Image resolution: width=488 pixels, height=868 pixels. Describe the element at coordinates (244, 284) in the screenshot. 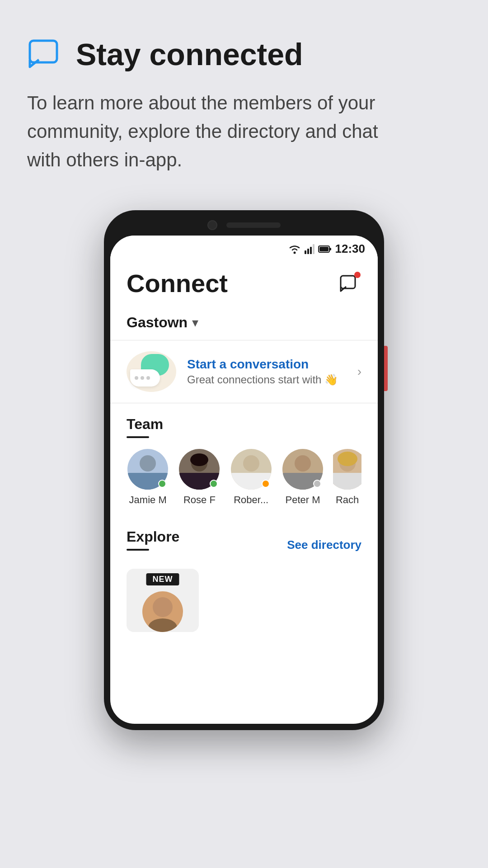

I see `app-header: Connect` at that location.